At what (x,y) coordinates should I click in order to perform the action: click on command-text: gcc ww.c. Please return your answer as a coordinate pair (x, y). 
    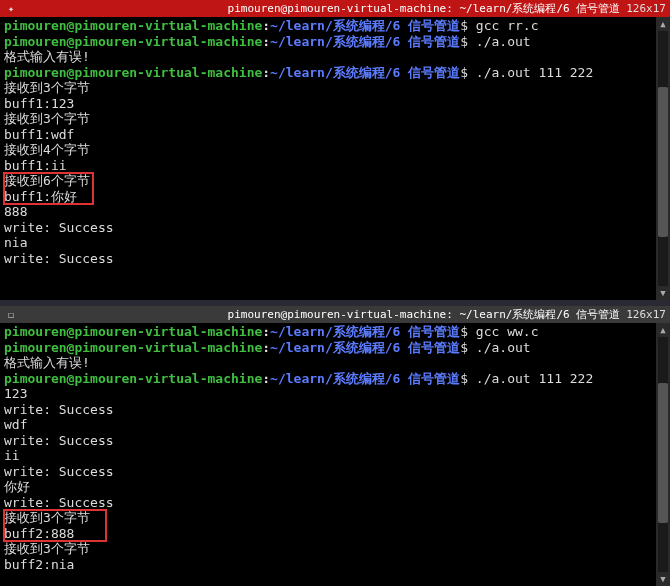
    Looking at the image, I should click on (508, 332).